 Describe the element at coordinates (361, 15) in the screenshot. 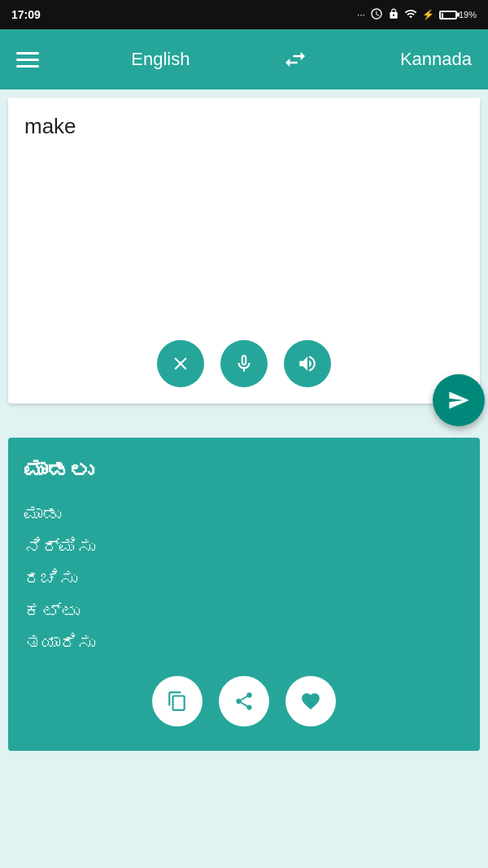

I see `signal-dots: ···` at that location.